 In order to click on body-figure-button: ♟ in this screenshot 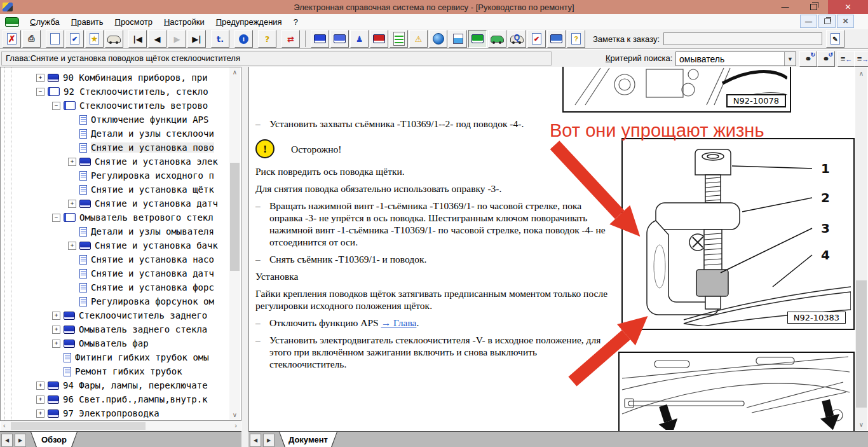, I will do `click(360, 39)`.